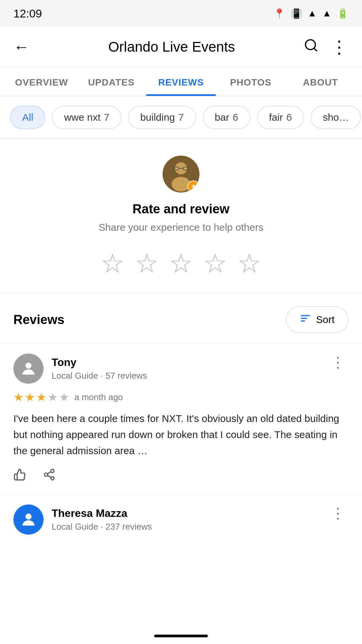 The image size is (362, 644). What do you see at coordinates (181, 174) in the screenshot?
I see `user-avatar: ✦` at bounding box center [181, 174].